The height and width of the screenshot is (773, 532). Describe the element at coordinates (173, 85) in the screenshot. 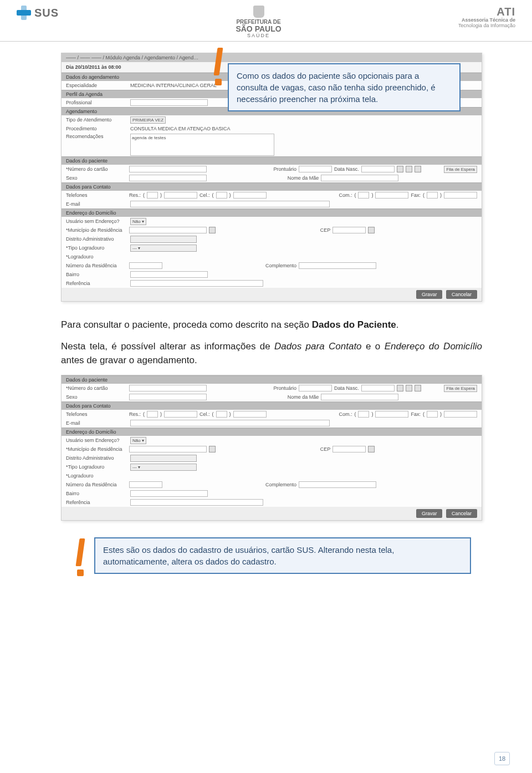

I see `value-especialidade: MEDICINA INTERNA/CLINICA GERAL` at that location.